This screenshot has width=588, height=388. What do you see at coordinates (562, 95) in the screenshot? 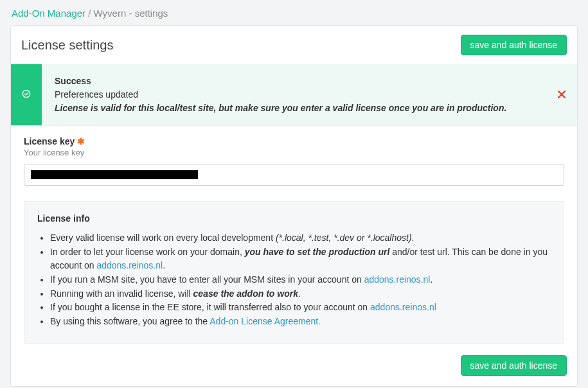
I see `close-alert-button` at bounding box center [562, 95].